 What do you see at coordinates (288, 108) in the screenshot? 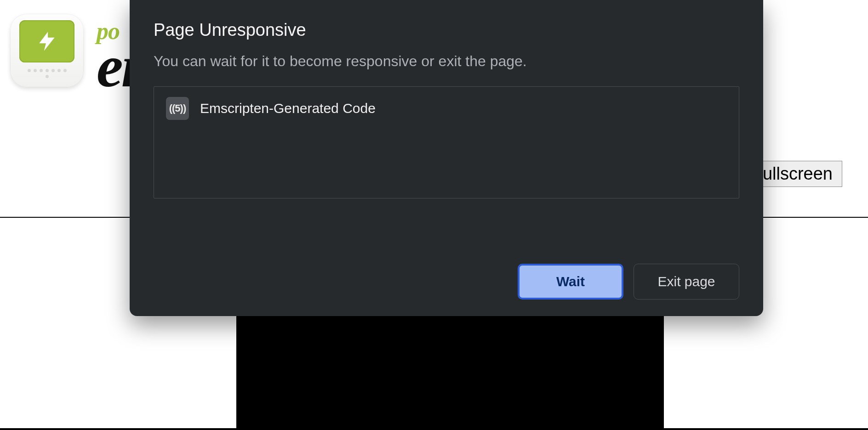
I see `process-name: Emscripten-Generated Code` at bounding box center [288, 108].